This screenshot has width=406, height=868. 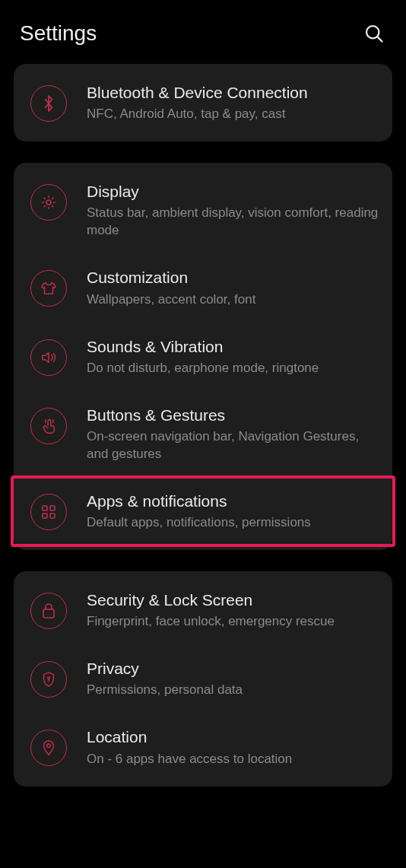 What do you see at coordinates (203, 103) in the screenshot?
I see `settings-row-bluetooth: Bluetooth & Device Connection NFC, Andro…` at bounding box center [203, 103].